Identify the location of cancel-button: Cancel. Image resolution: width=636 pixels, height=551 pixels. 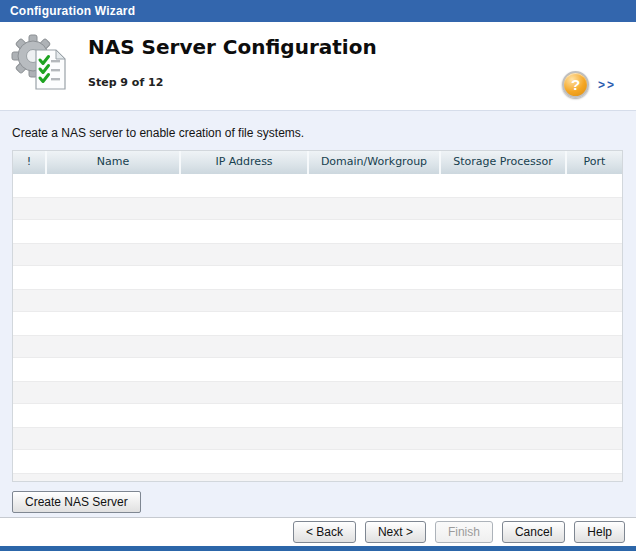
(534, 532).